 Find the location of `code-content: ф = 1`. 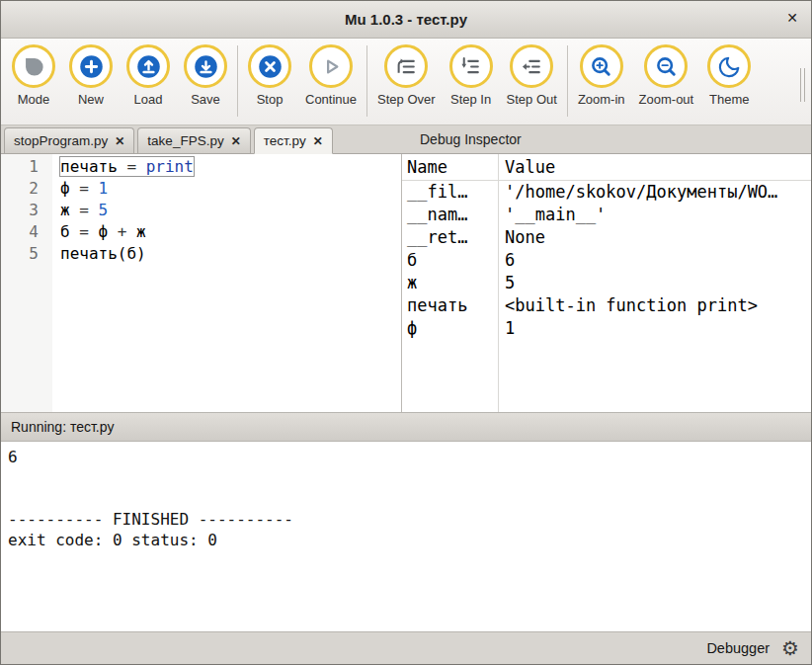

code-content: ф = 1 is located at coordinates (80, 189).